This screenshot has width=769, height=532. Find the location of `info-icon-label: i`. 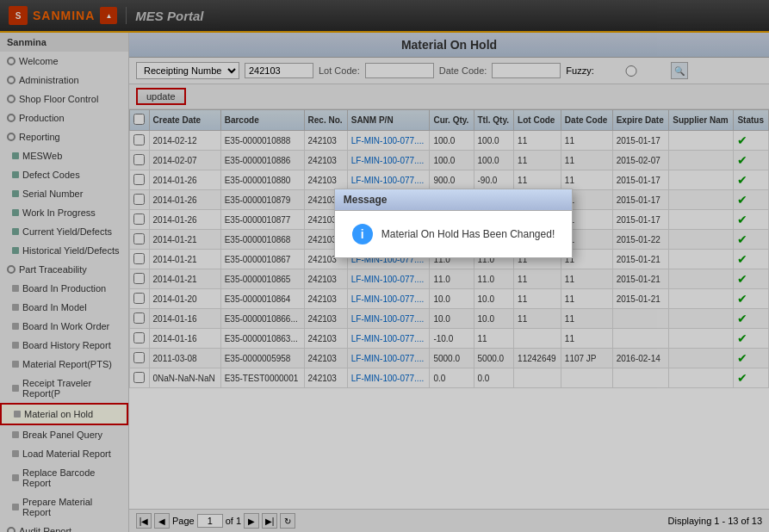

info-icon-label: i is located at coordinates (363, 234).